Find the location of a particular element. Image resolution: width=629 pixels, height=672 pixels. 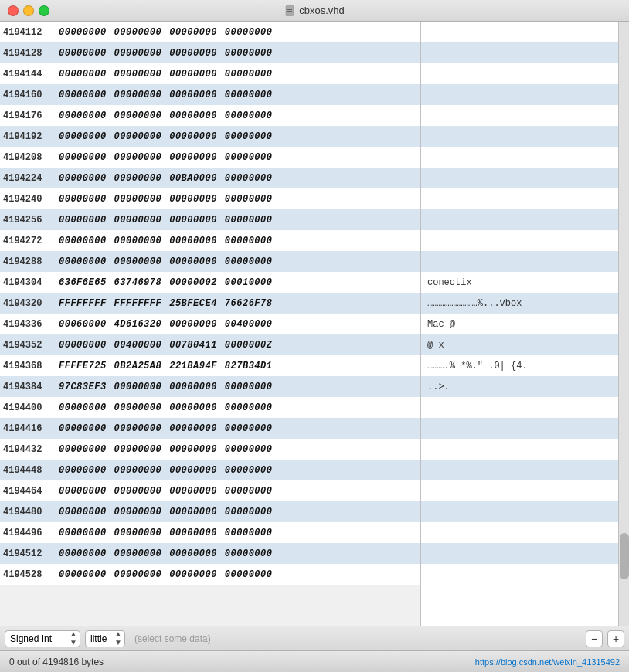

hex-address: 4194176 is located at coordinates (28, 116).